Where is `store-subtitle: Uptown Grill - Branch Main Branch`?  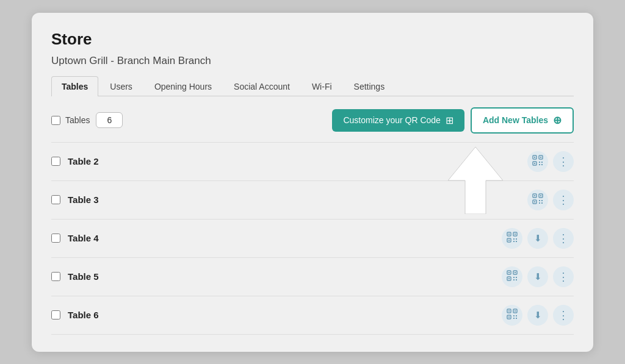
store-subtitle: Uptown Grill - Branch Main Branch is located at coordinates (312, 61).